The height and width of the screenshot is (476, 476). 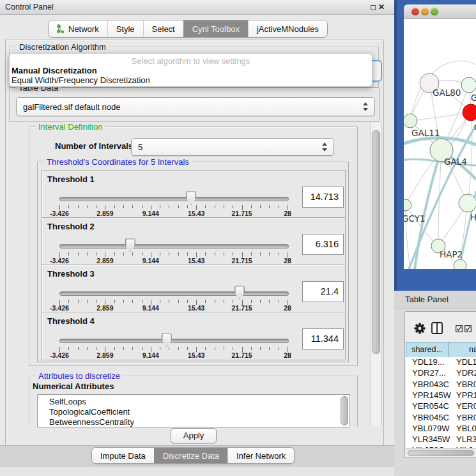 I want to click on apply-button: Apply, so click(x=194, y=436).